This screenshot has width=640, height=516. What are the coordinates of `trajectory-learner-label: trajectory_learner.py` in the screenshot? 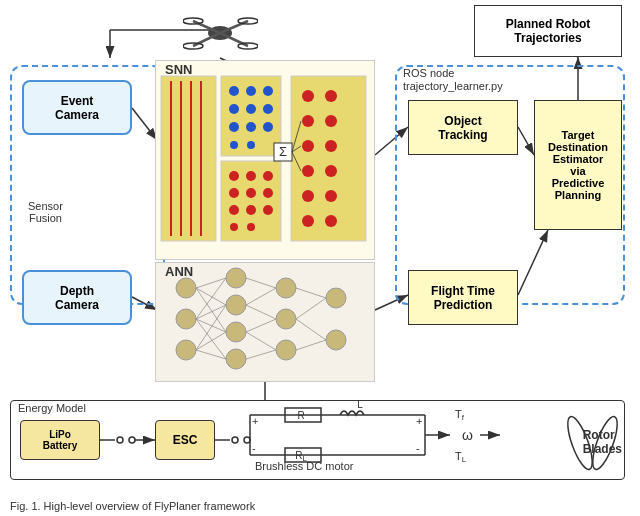 It's located at (453, 86).